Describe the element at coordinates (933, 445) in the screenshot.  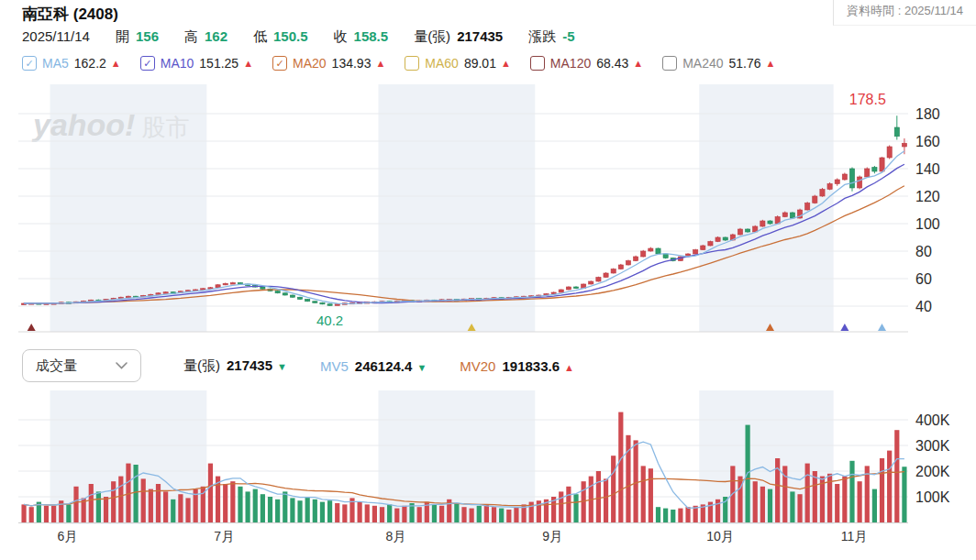
I see `volume-axis-label: 300K` at that location.